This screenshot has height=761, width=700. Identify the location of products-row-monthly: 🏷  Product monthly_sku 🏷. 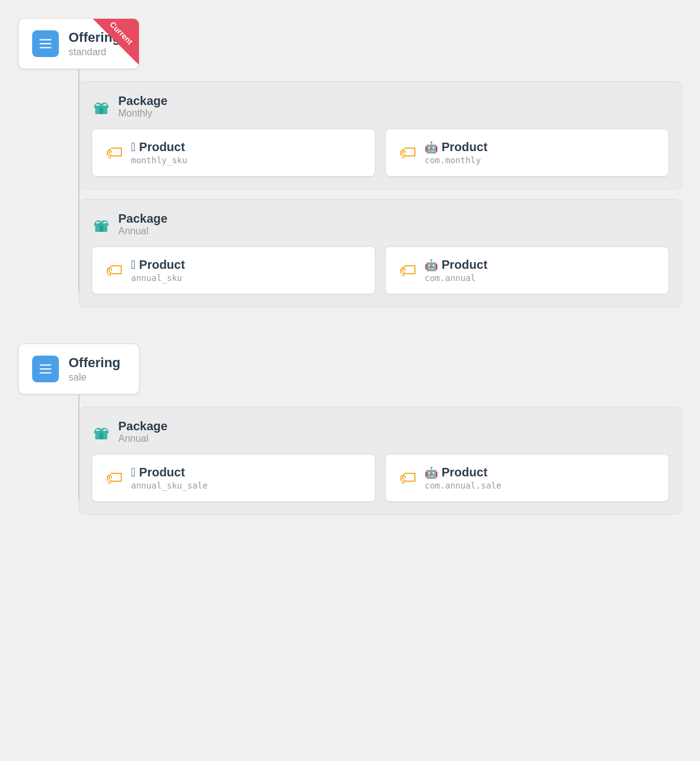
(380, 153).